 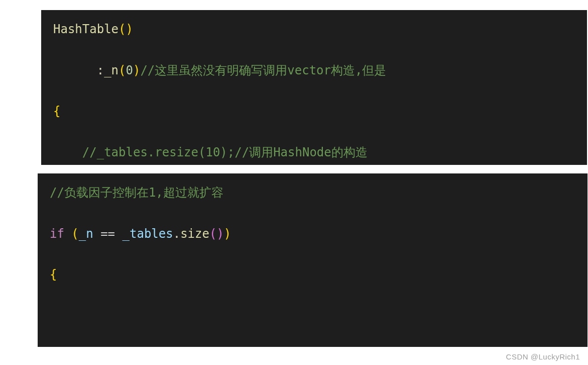 What do you see at coordinates (195, 234) in the screenshot?
I see `fn: size` at bounding box center [195, 234].